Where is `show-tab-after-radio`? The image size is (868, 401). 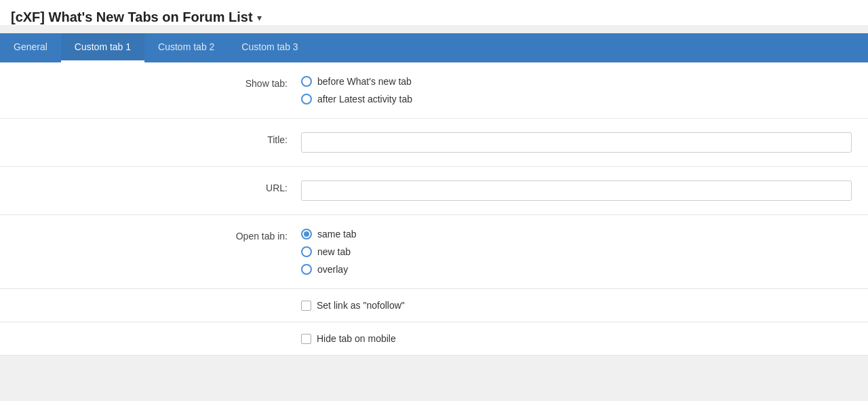 show-tab-after-radio is located at coordinates (307, 99).